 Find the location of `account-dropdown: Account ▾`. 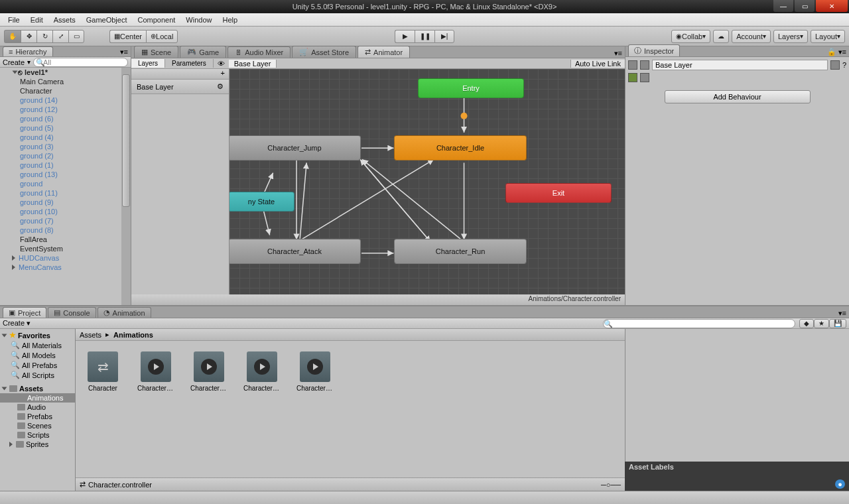

account-dropdown: Account ▾ is located at coordinates (751, 36).